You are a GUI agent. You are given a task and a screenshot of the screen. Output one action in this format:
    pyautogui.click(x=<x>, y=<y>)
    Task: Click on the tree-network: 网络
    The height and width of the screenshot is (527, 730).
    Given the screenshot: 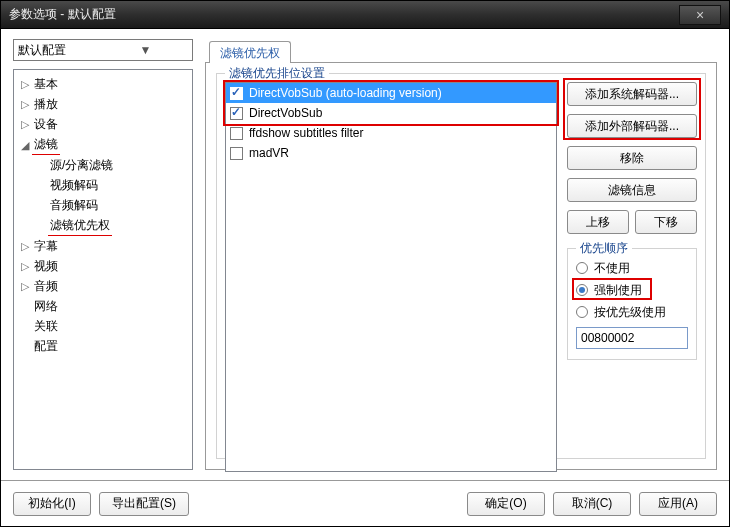 What is the action you would take?
    pyautogui.click(x=103, y=306)
    